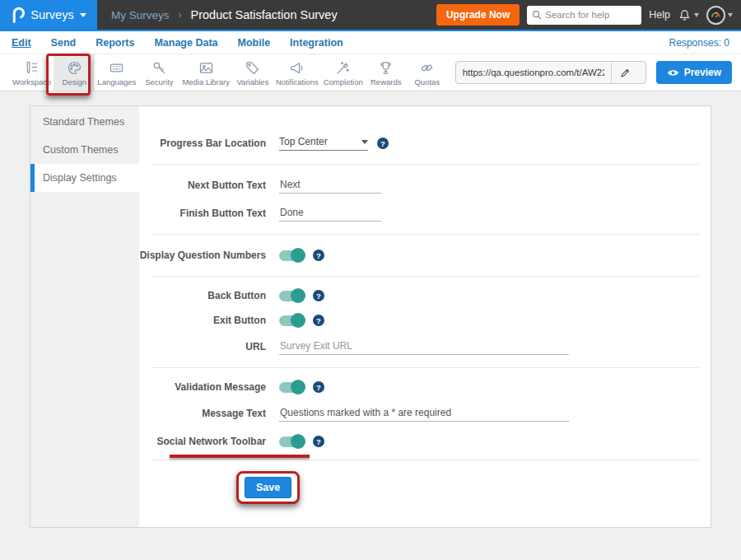 Image resolution: width=741 pixels, height=560 pixels. I want to click on gauge-icon, so click(716, 15).